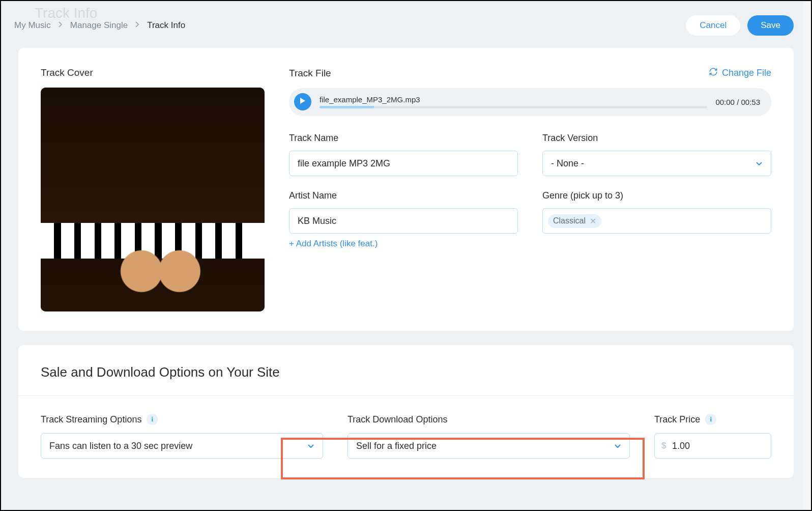 The width and height of the screenshot is (812, 511). Describe the element at coordinates (663, 446) in the screenshot. I see `currency-symbol: $` at that location.